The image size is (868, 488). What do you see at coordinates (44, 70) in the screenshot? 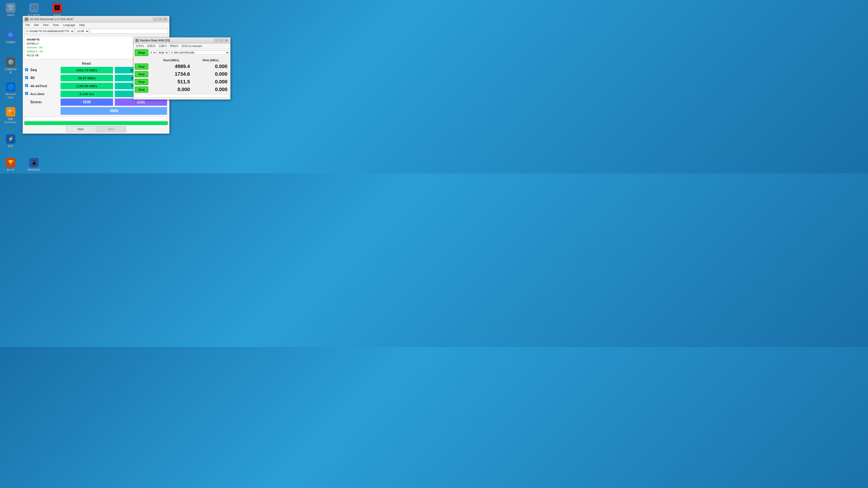
I see `seq-label: Seq` at bounding box center [44, 70].